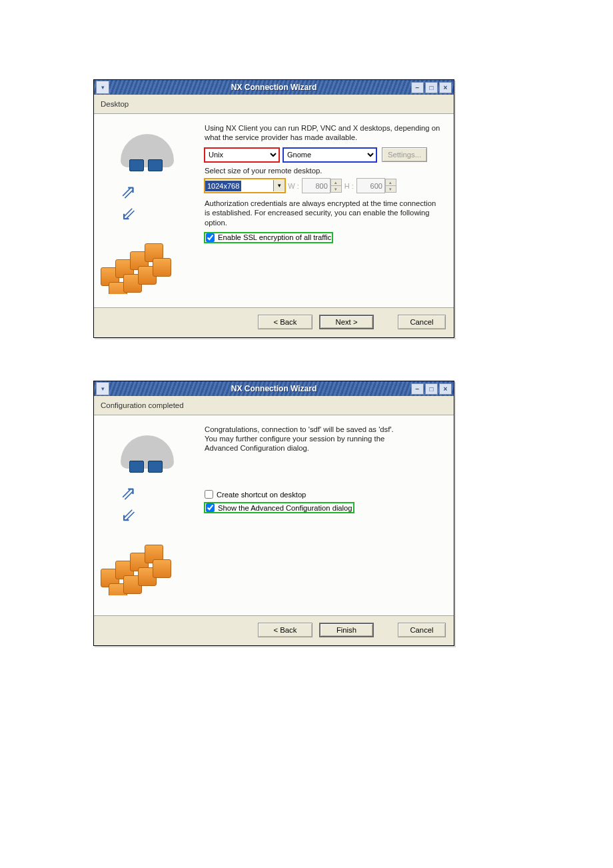  I want to click on finish-button: Finish, so click(346, 630).